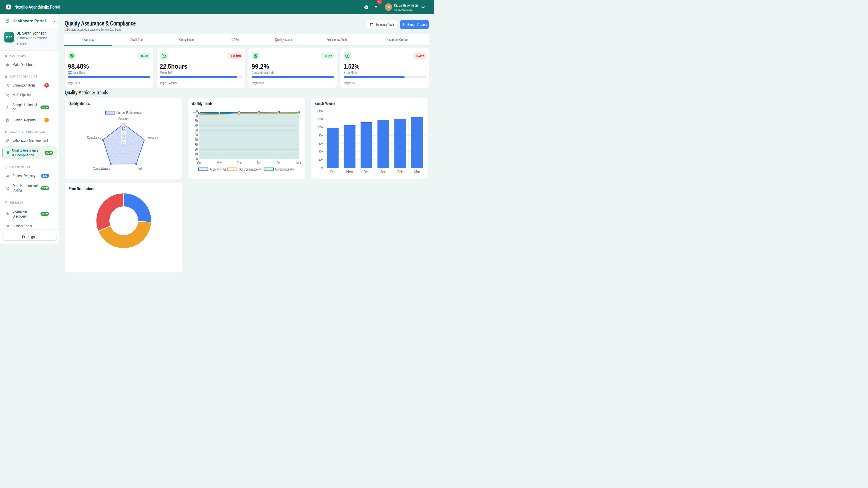 The width and height of the screenshot is (868, 488). I want to click on svg-text: Precision, so click(153, 137).